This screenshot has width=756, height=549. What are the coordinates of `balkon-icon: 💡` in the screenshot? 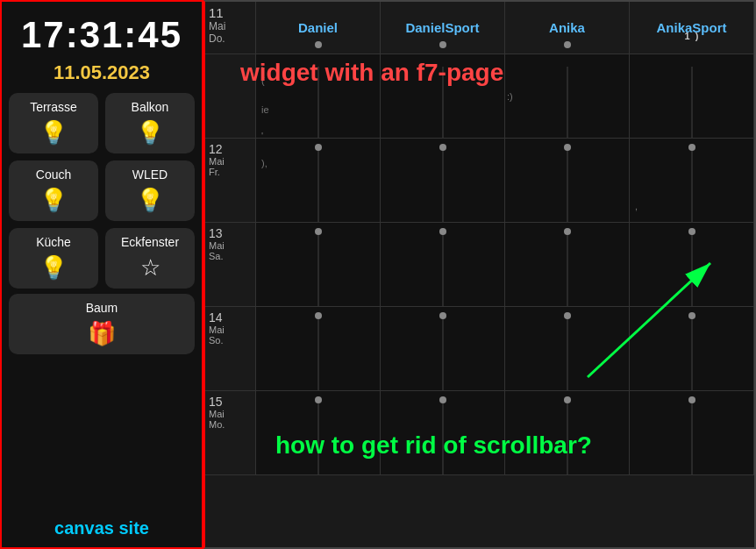 It's located at (150, 133).